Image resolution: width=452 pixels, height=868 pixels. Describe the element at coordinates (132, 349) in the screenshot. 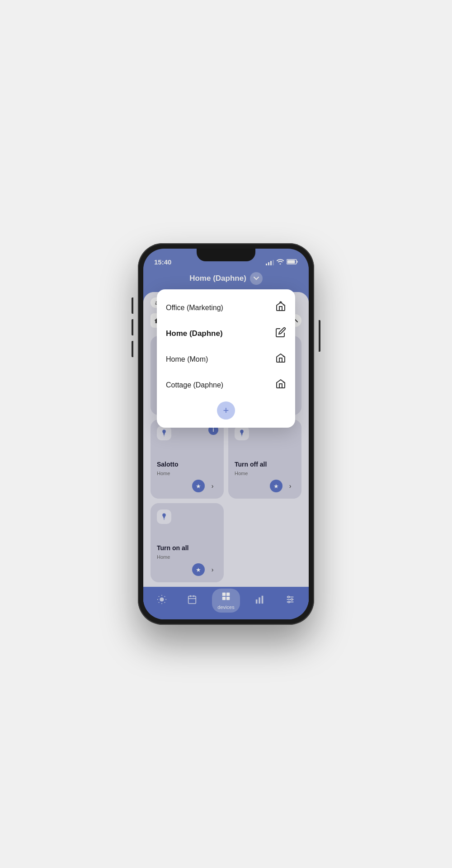

I see `silent-switch` at that location.